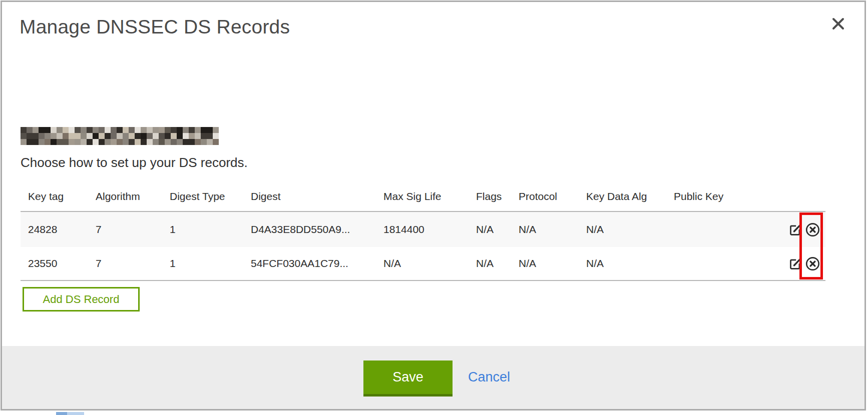 Image resolution: width=868 pixels, height=415 pixels. I want to click on table-header-row: Key tag Algorithm Digest Type Digest Max…, so click(423, 196).